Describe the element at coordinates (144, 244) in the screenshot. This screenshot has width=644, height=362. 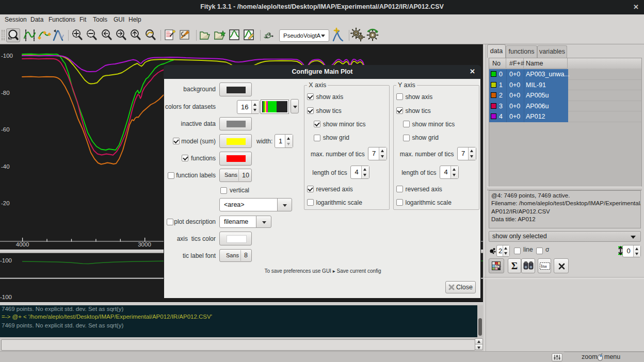
I see `svg-text: 3000` at that location.